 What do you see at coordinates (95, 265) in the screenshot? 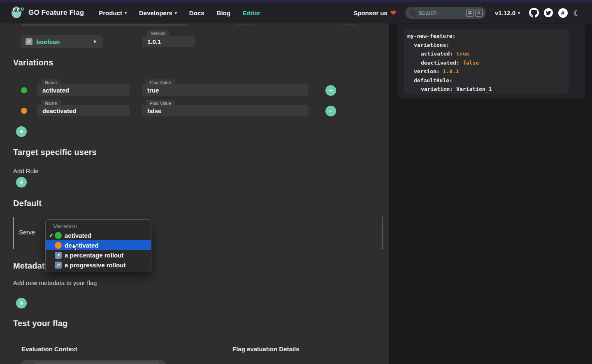
I see `dropdown-item-label: a progressive rollout` at bounding box center [95, 265].